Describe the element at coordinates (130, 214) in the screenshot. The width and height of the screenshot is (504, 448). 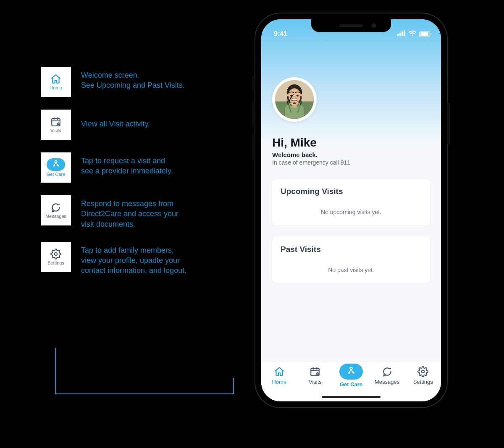
I see `legend-desc-messages: Respond to messages from Direct2Care and…` at that location.